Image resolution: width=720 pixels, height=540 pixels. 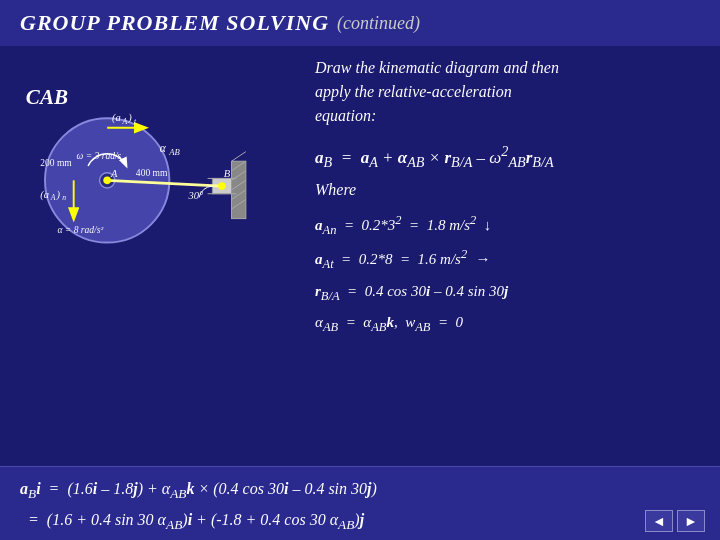 What do you see at coordinates (378, 24) in the screenshot?
I see `sub-title: (continued)` at bounding box center [378, 24].